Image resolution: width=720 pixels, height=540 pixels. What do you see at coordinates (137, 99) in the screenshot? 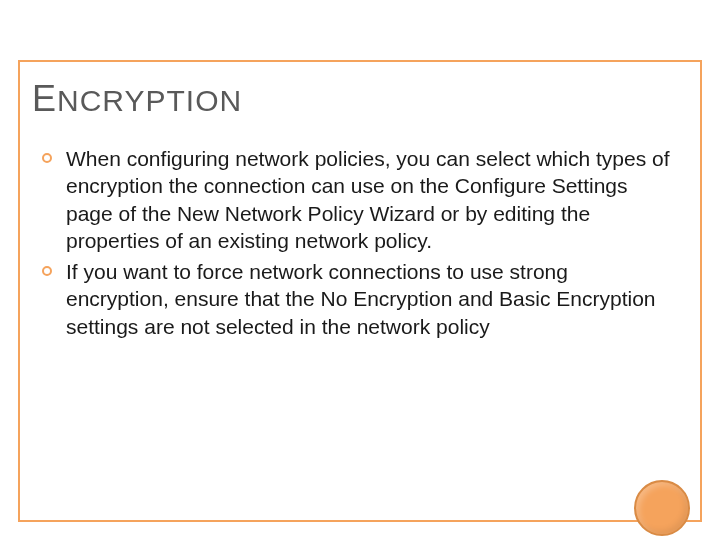
I see `slide-title: ENCRYPTION` at bounding box center [137, 99].